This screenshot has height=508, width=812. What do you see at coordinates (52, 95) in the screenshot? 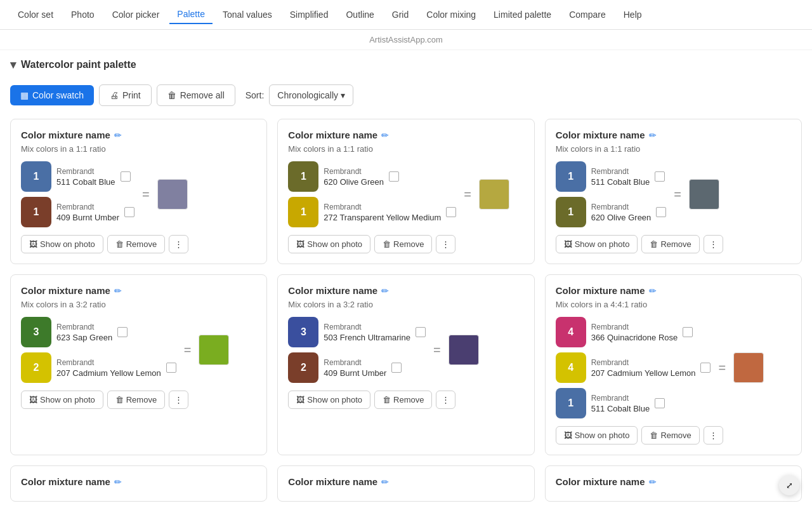
I see `color-swatch-button: ▦ Color swatch` at bounding box center [52, 95].